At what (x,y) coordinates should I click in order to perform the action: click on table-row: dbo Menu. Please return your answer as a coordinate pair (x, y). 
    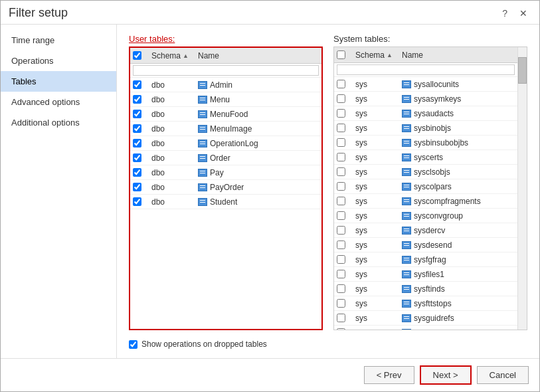
    Looking at the image, I should click on (226, 100).